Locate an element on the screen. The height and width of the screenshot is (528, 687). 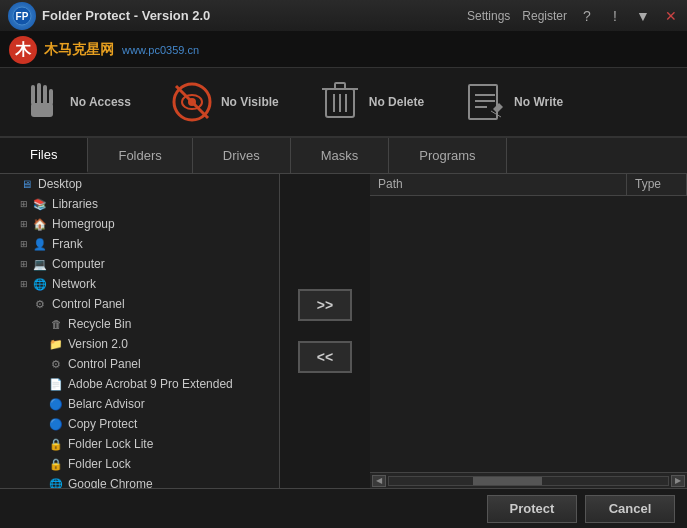
tree-item-label: Computer is located at coordinates (78, 264).